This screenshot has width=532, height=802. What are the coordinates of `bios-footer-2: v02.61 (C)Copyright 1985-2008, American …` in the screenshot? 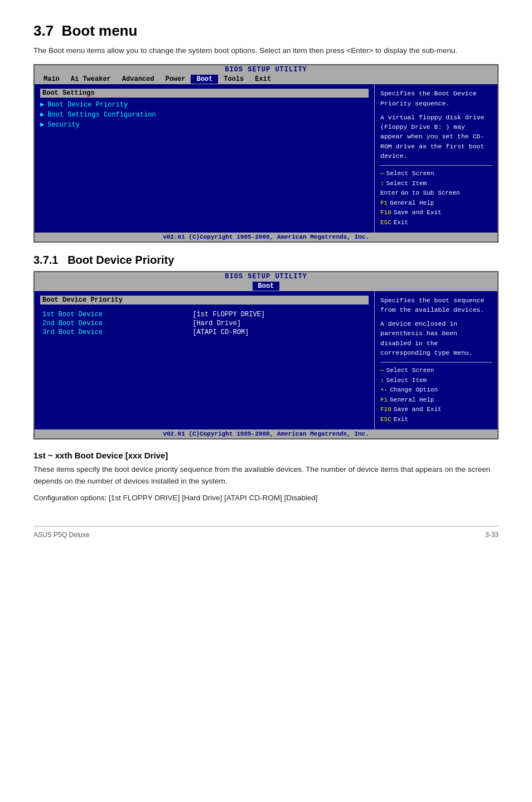 It's located at (266, 434).